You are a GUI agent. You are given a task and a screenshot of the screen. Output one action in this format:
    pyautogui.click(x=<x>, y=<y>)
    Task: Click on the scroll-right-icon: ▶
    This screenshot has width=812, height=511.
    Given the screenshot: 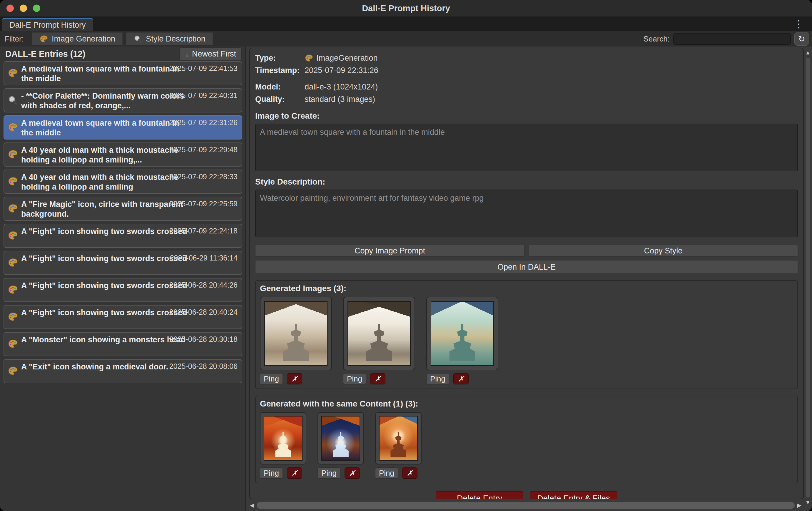 What is the action you would take?
    pyautogui.click(x=799, y=506)
    